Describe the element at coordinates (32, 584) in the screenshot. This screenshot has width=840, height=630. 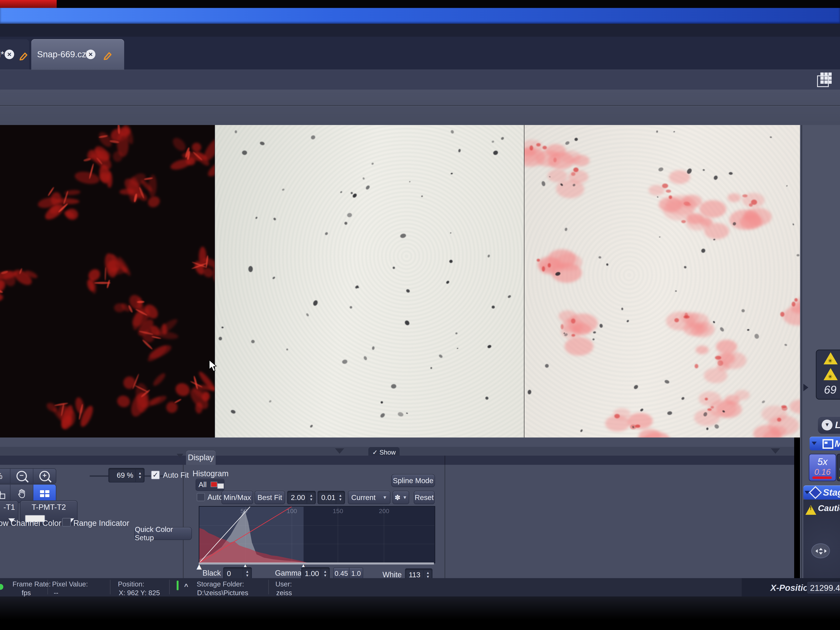
I see `frame-rate-label: Frame Rate:` at that location.